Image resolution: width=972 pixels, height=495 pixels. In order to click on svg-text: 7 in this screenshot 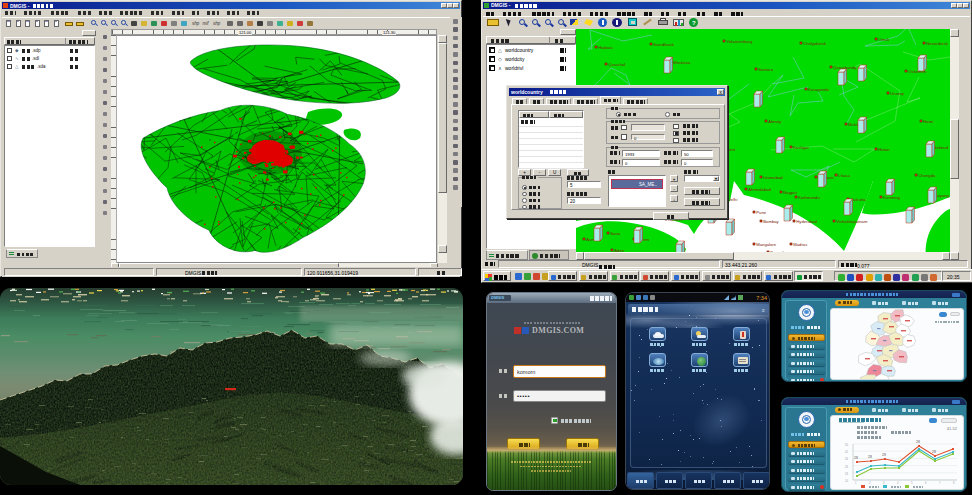, I will do `click(940, 483)`.